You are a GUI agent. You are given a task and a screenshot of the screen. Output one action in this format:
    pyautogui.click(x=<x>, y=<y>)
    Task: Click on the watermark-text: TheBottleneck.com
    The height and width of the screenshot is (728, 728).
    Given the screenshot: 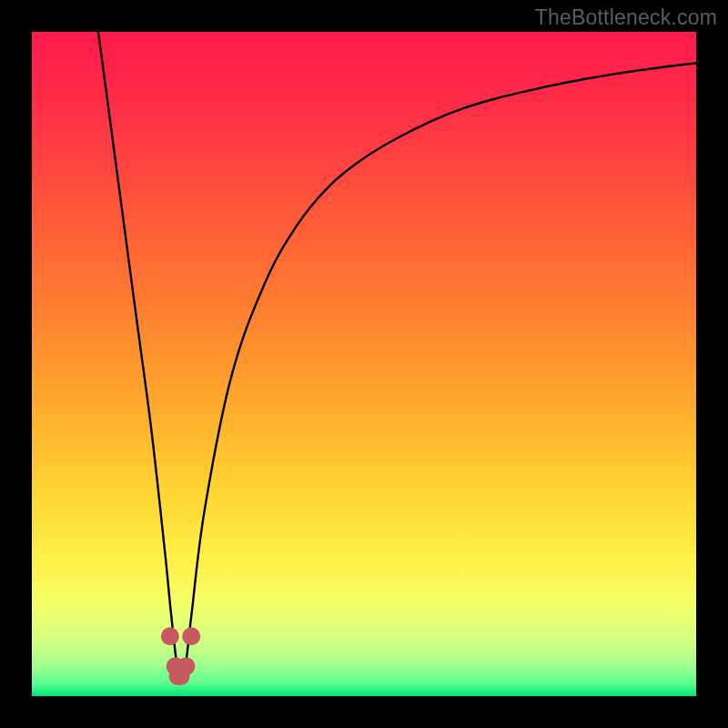 What is the action you would take?
    pyautogui.click(x=626, y=18)
    